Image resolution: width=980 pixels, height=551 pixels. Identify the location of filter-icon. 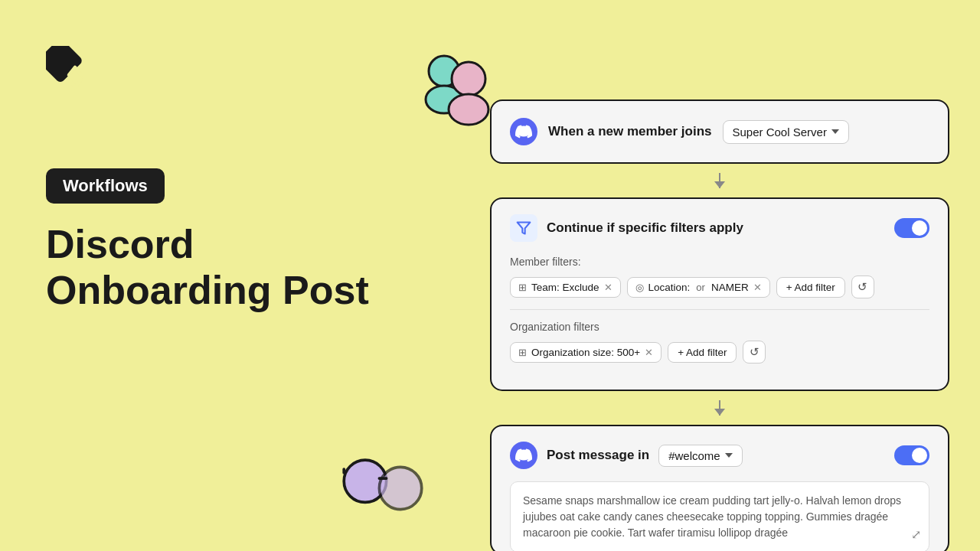
(524, 228).